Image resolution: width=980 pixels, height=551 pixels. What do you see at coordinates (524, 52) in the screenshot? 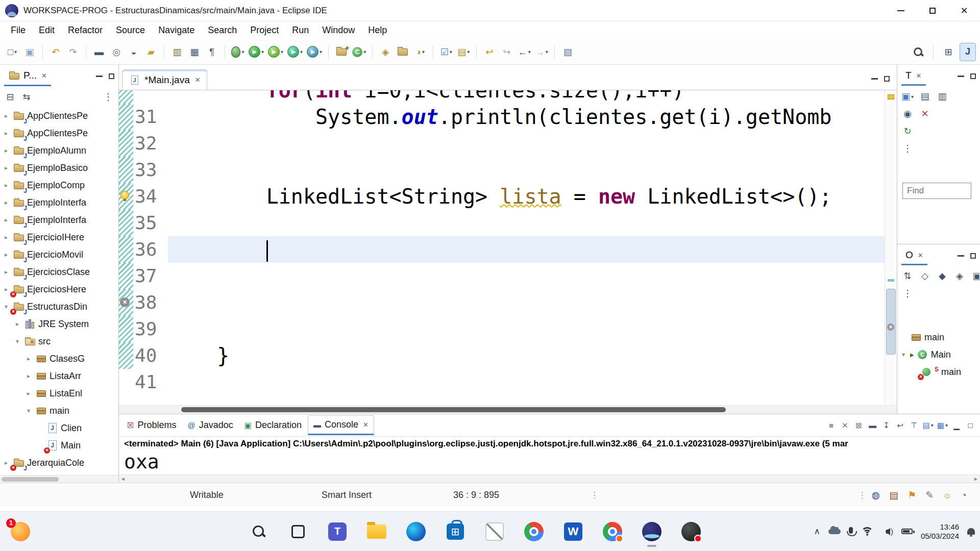
I see `back-button: ←▾` at bounding box center [524, 52].